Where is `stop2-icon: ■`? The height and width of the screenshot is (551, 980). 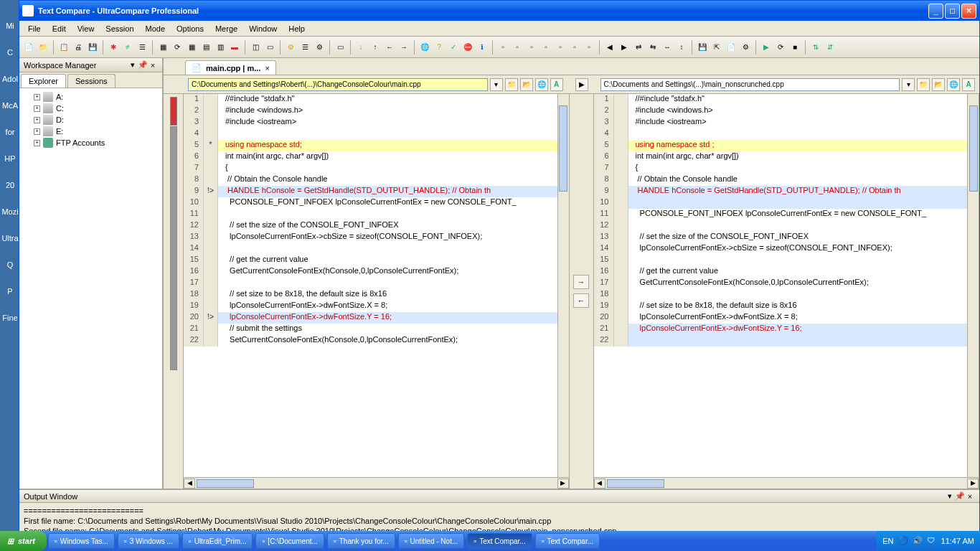
stop2-icon: ■ is located at coordinates (795, 47).